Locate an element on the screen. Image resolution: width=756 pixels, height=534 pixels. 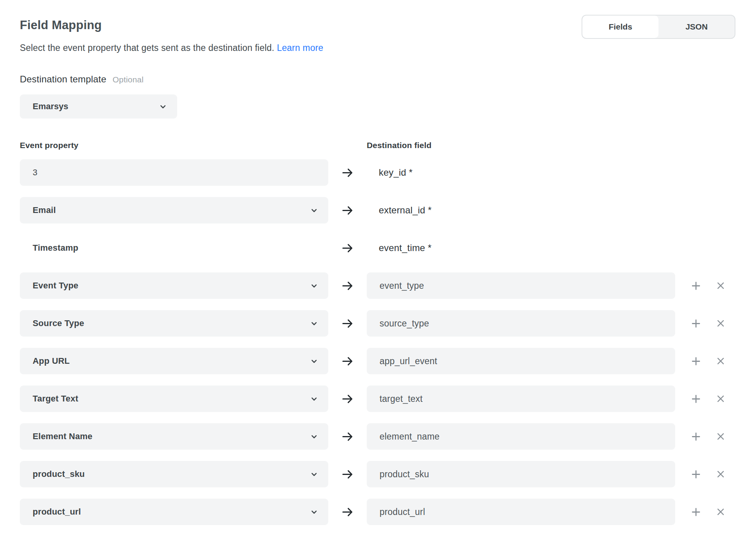
event-property-value: Event Type is located at coordinates (171, 286).